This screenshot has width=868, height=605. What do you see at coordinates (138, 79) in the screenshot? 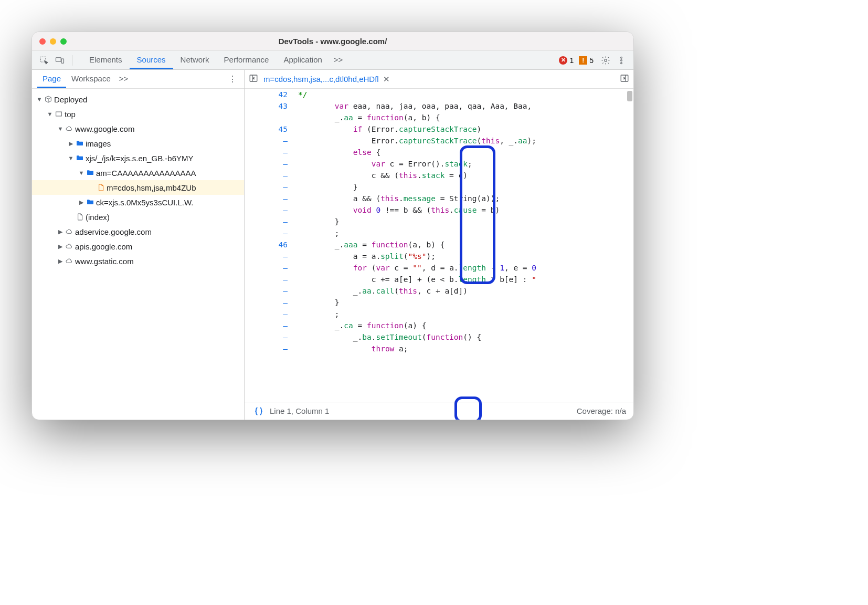
I see `navigator-tabs: Page Workspace >> ⋮` at bounding box center [138, 79].